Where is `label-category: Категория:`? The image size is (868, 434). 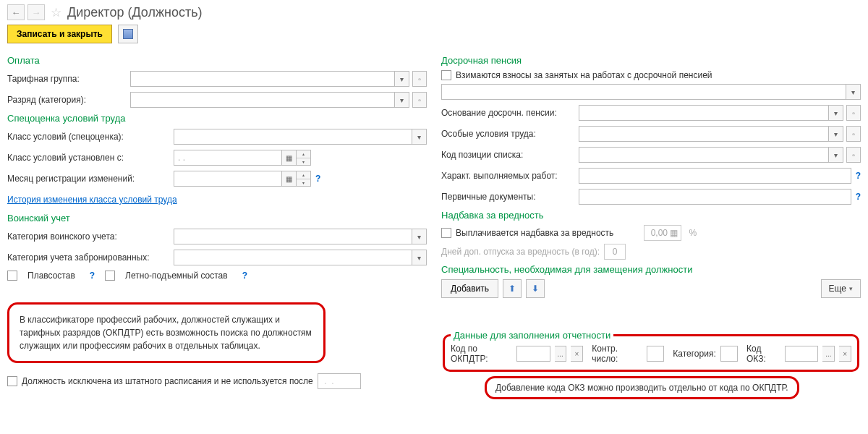
label-category: Категория: is located at coordinates (694, 354).